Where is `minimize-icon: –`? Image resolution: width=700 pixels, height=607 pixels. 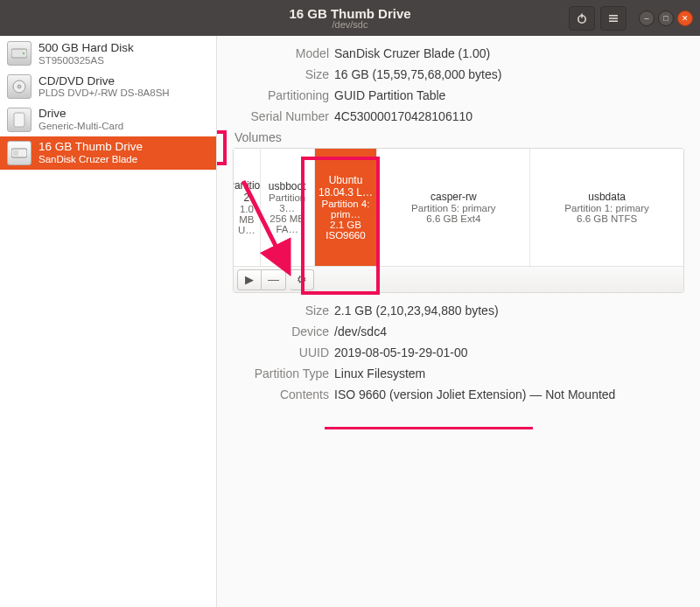
minimize-icon: – is located at coordinates (646, 18).